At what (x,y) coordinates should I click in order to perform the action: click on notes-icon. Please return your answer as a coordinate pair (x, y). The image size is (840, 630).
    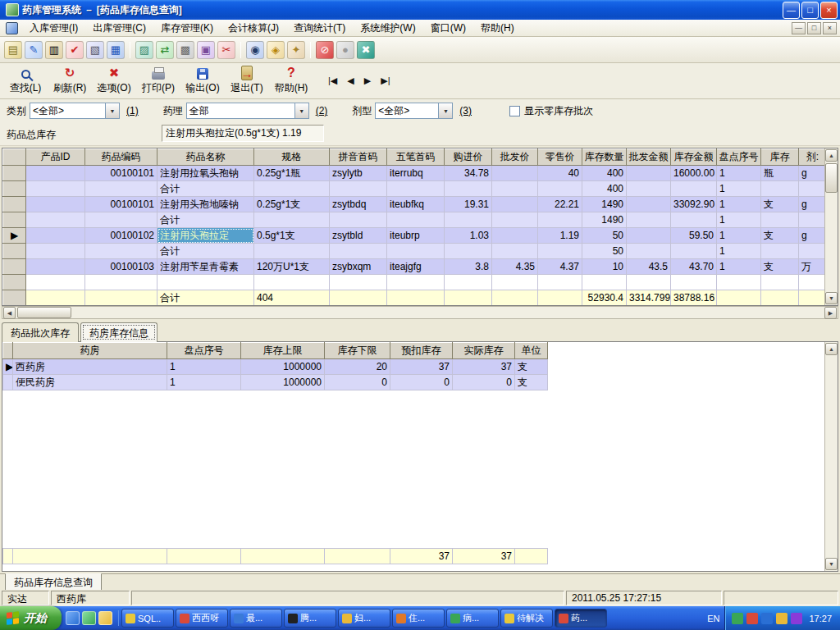
    Looking at the image, I should click on (54, 50).